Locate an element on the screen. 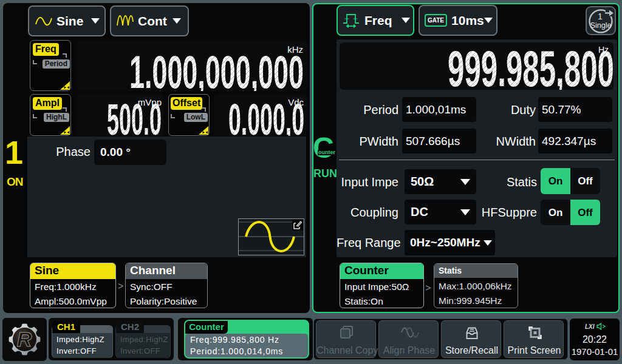 The width and height of the screenshot is (622, 364). svg-text: Single is located at coordinates (601, 25).